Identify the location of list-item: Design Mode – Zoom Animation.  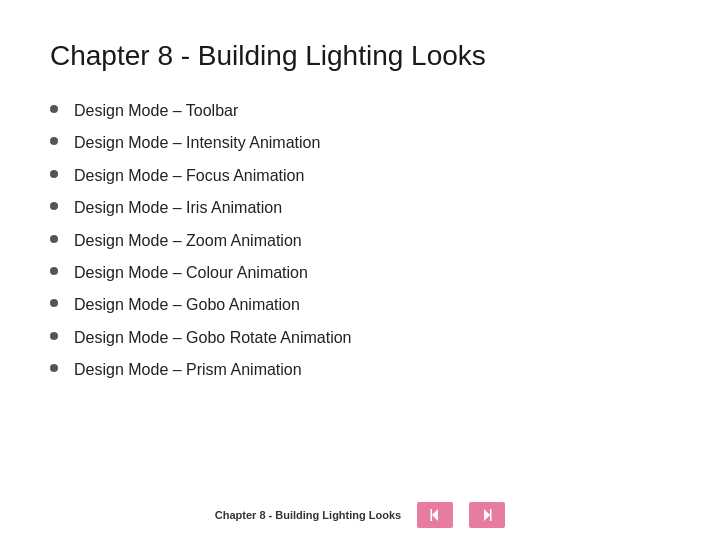
(360, 241).